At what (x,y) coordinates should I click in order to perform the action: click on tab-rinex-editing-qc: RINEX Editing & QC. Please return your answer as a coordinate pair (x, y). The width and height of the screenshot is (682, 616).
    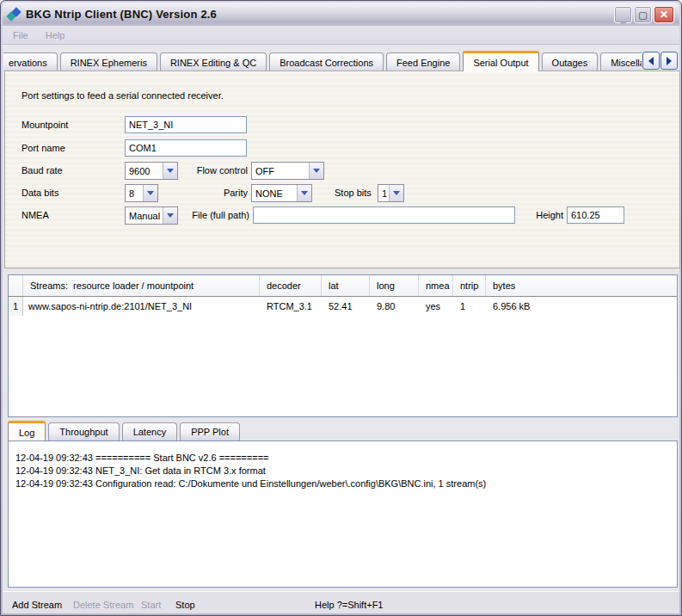
    Looking at the image, I should click on (213, 62).